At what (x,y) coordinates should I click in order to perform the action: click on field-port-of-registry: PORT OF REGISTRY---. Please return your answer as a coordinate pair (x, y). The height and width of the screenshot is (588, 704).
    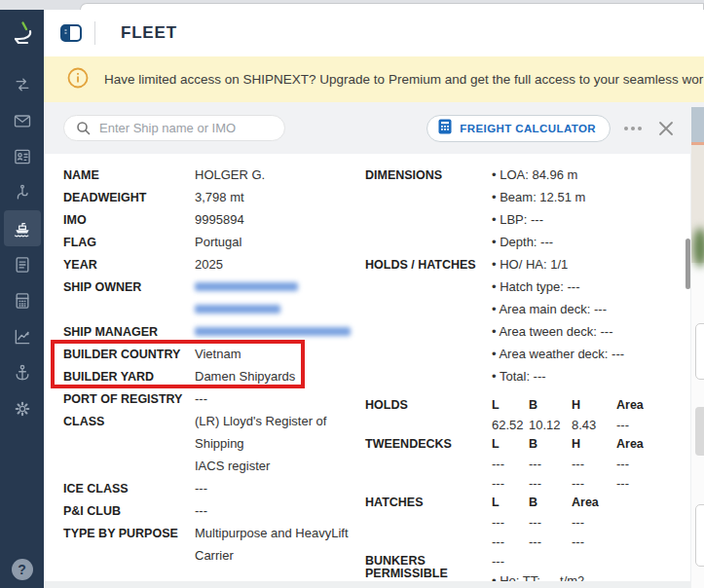
    Looking at the image, I should click on (212, 399).